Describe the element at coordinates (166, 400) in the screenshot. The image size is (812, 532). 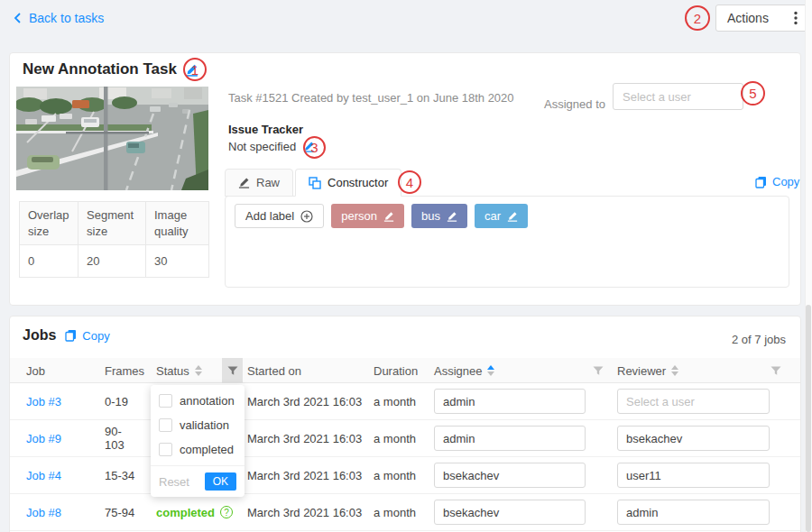
I see `checkbox-annotation` at that location.